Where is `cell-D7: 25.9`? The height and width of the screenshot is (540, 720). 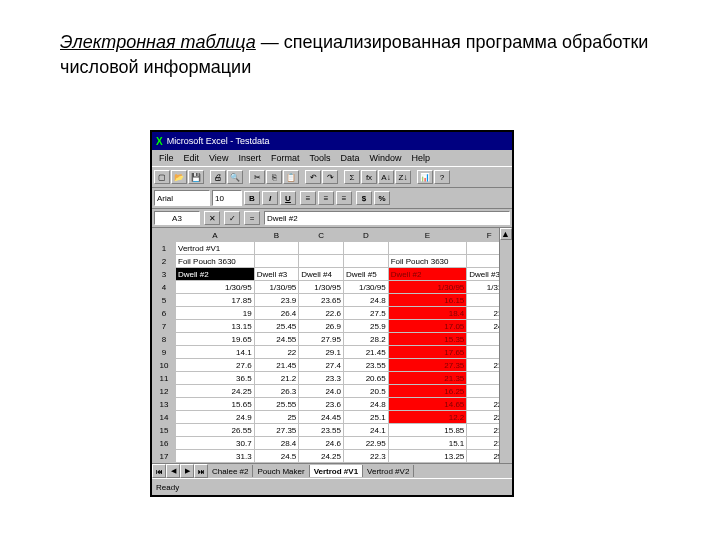 cell-D7: 25.9 is located at coordinates (366, 326).